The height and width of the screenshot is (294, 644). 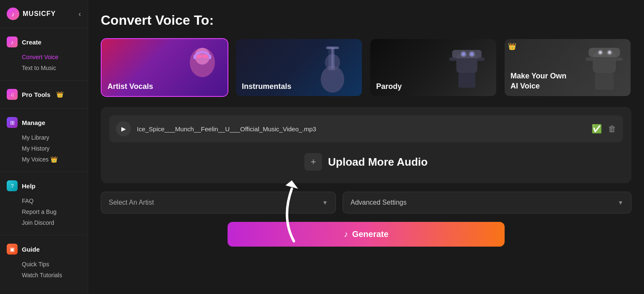 What do you see at coordinates (44, 270) in the screenshot?
I see `guide-sub-items: Quick Tips Watch Tutorials` at bounding box center [44, 270].